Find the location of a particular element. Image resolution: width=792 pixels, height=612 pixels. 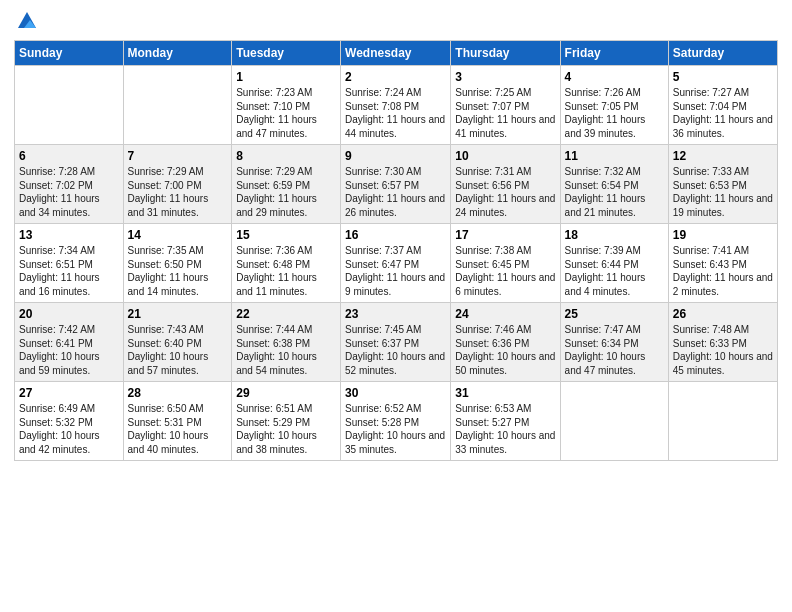

calendar-cell: 27Sunrise: 6:49 AMSunset: 5:32 PMDayligh… is located at coordinates (70, 422).